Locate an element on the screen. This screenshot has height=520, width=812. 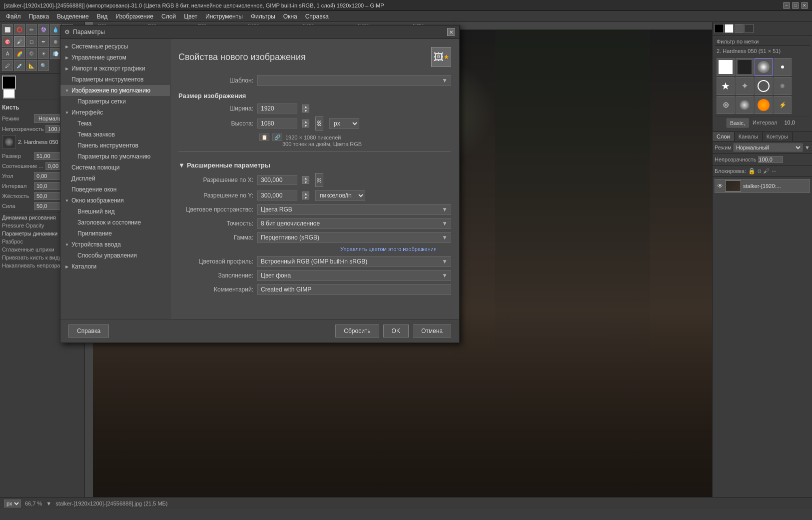
sidebar-item-snapping: Прилипание is located at coordinates (115, 234).